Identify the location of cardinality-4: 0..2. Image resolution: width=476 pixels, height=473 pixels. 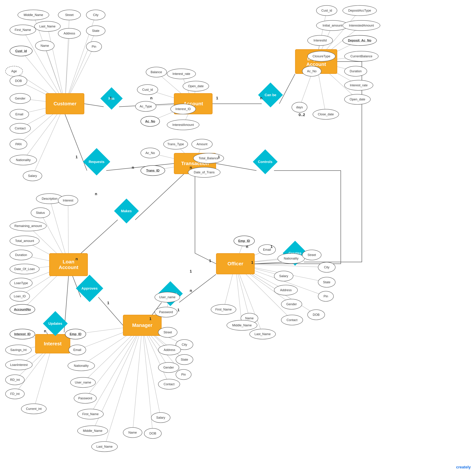
(302, 115).